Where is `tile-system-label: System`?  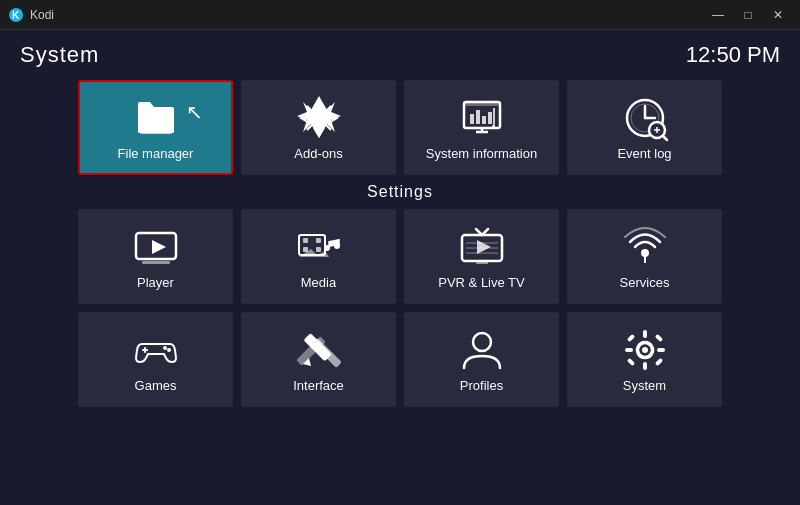 tile-system-label: System is located at coordinates (644, 386).